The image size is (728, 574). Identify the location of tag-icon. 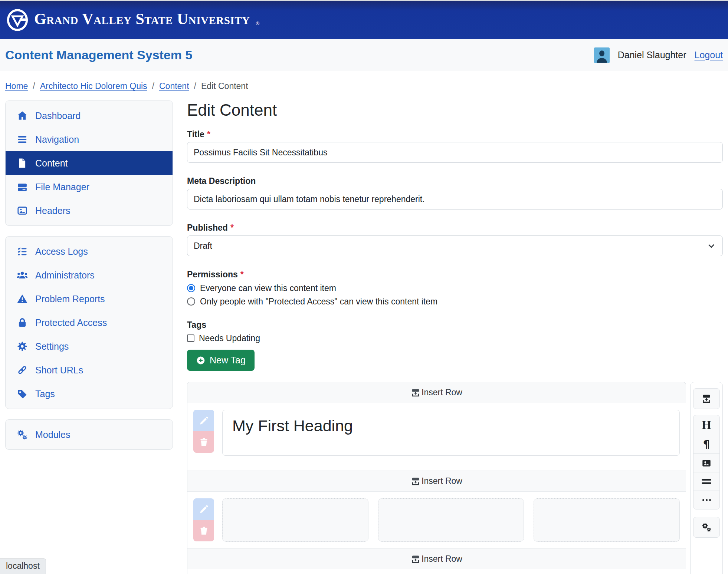
(22, 394).